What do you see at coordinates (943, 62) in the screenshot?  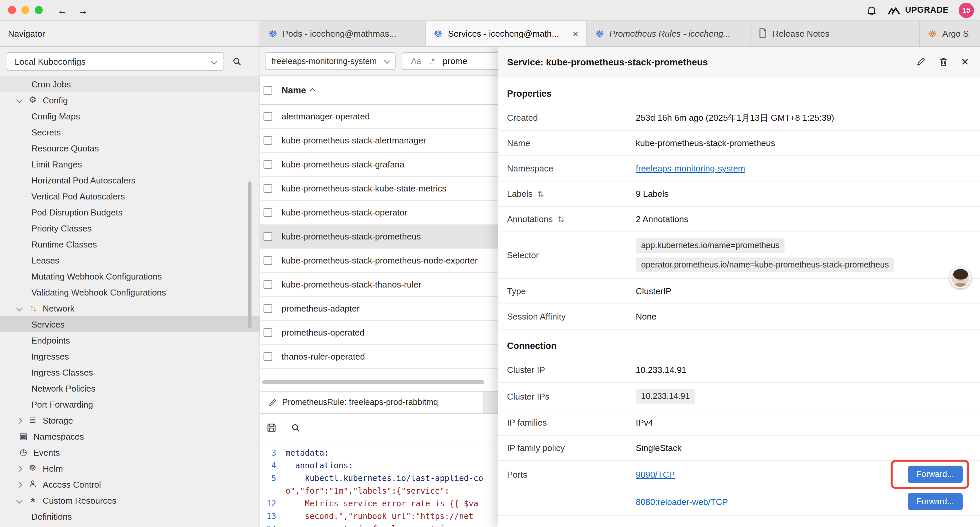 I see `delete-service-icon` at bounding box center [943, 62].